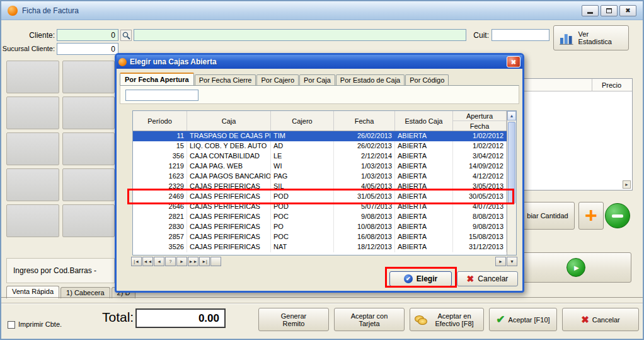 Image resolution: width=644 pixels, height=340 pixels. Describe the element at coordinates (369, 319) in the screenshot. I see `footer-button-aceptar-con-tarjeta: Aceptar con Tarjeta` at that location.